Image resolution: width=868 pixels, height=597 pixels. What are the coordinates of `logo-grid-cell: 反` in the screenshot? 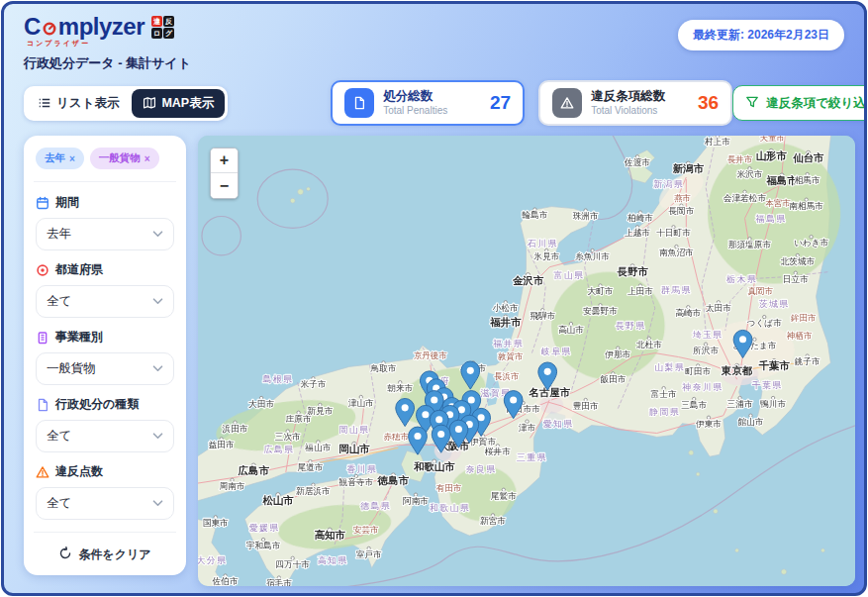 It's located at (168, 22).